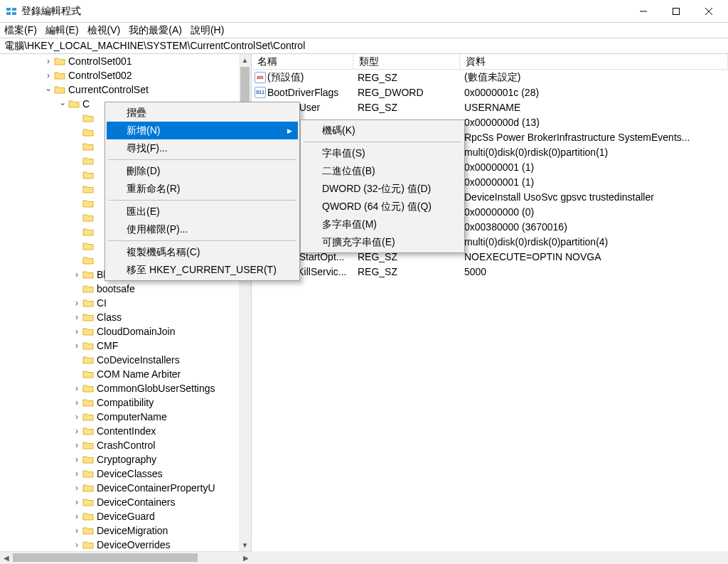  What do you see at coordinates (125, 502) in the screenshot?
I see `tree-item: ›DeviceContainers` at bounding box center [125, 502].